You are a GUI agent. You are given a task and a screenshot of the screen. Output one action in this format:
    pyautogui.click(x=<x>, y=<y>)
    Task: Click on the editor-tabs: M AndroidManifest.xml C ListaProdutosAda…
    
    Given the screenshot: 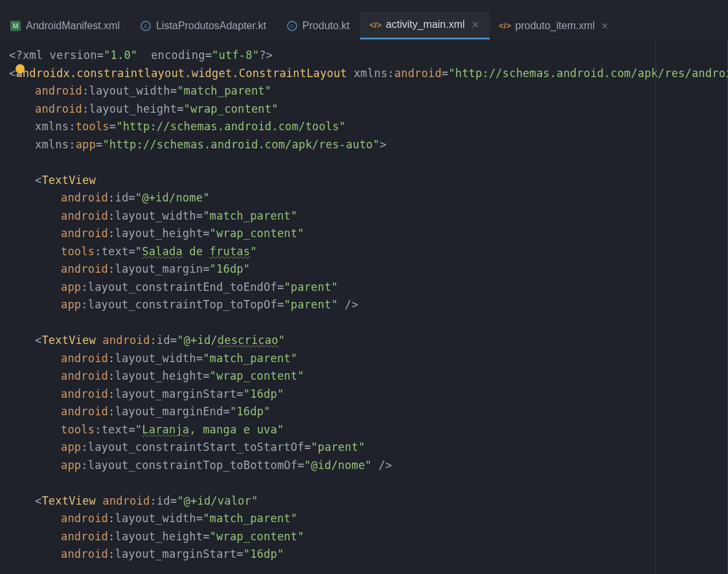 What is the action you would take?
    pyautogui.click(x=364, y=26)
    